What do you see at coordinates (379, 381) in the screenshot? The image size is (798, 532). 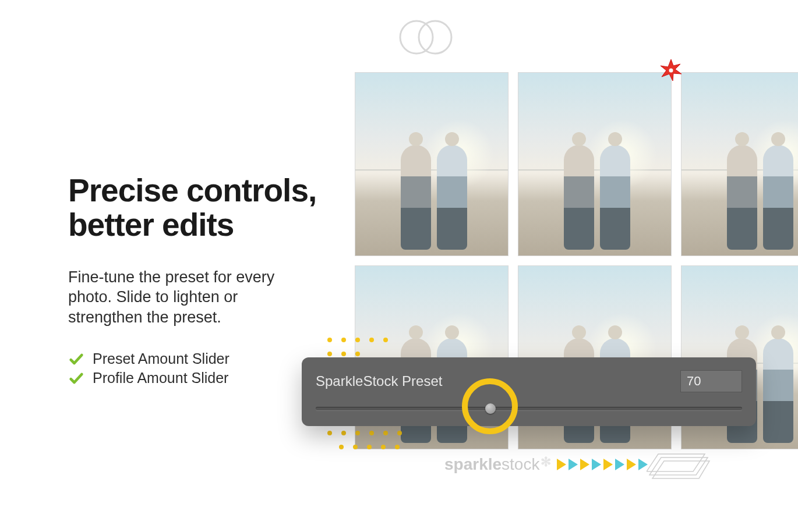 I see `slider-label: SparkleStock Preset` at bounding box center [379, 381].